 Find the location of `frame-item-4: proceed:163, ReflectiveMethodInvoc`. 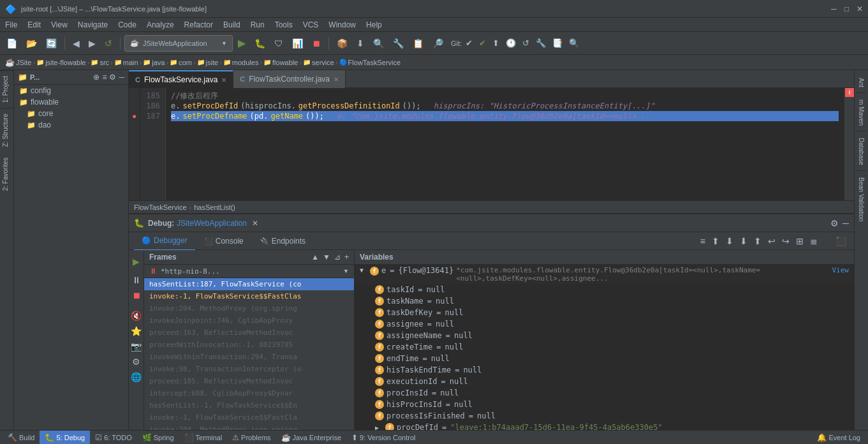

frame-item-4: proceed:163, ReflectiveMethodInvoc is located at coordinates (249, 333).